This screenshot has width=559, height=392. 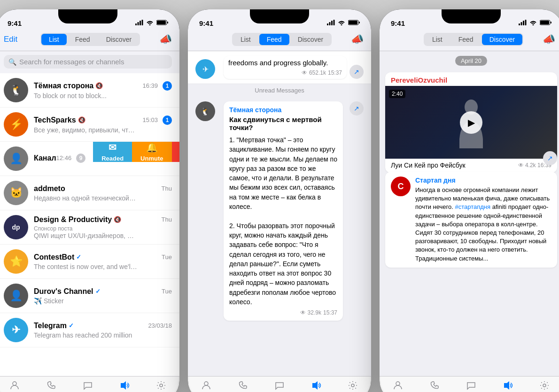 What do you see at coordinates (90, 193) in the screenshot?
I see `chat-item-addmeto: 🐱 addmeto Thu Недавно на одной техническ…` at bounding box center [90, 193].